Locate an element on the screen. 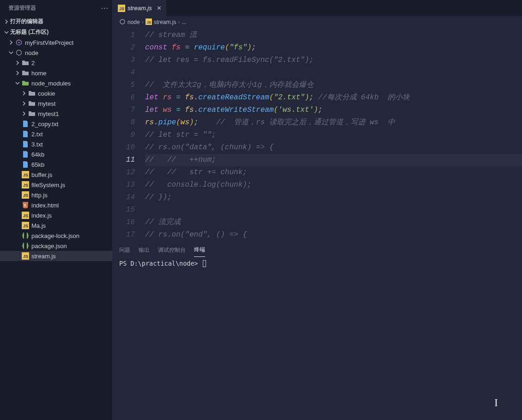 The width and height of the screenshot is (522, 420). code-line-8: rs.pipe(ws); // 管道，rs 读取完之后，通过管道，写进 ws 中 is located at coordinates (334, 123).